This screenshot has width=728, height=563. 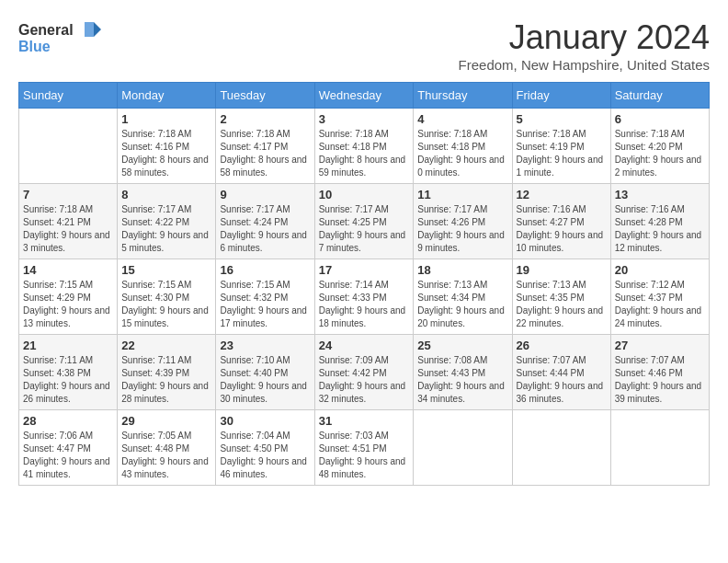 What do you see at coordinates (265, 270) in the screenshot?
I see `day-number: 16` at bounding box center [265, 270].